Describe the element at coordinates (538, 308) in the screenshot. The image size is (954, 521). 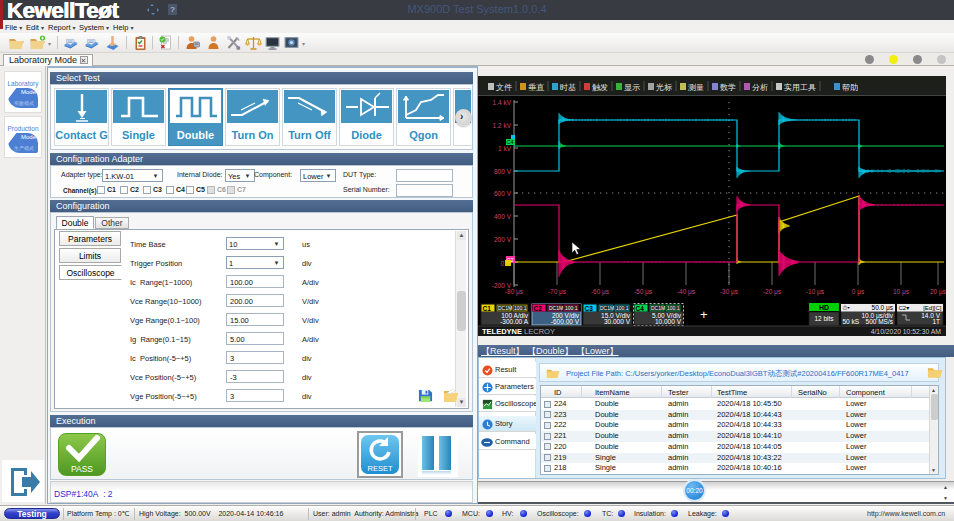
I see `svg-text: C2` at that location.